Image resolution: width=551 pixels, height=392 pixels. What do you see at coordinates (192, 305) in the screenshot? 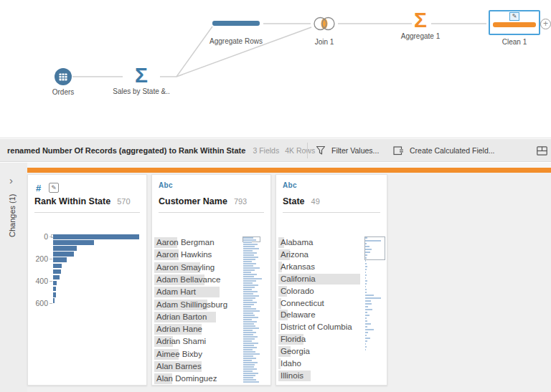
I see `value-text: Adam Shillingsburg` at bounding box center [192, 305].